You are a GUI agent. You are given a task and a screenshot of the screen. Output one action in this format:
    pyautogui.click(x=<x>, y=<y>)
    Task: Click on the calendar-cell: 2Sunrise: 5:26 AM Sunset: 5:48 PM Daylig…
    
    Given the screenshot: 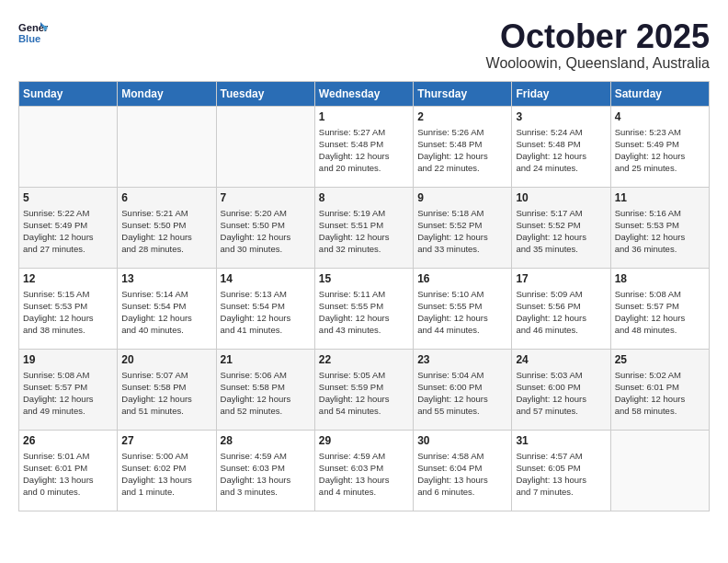 What is the action you would take?
    pyautogui.click(x=463, y=146)
    